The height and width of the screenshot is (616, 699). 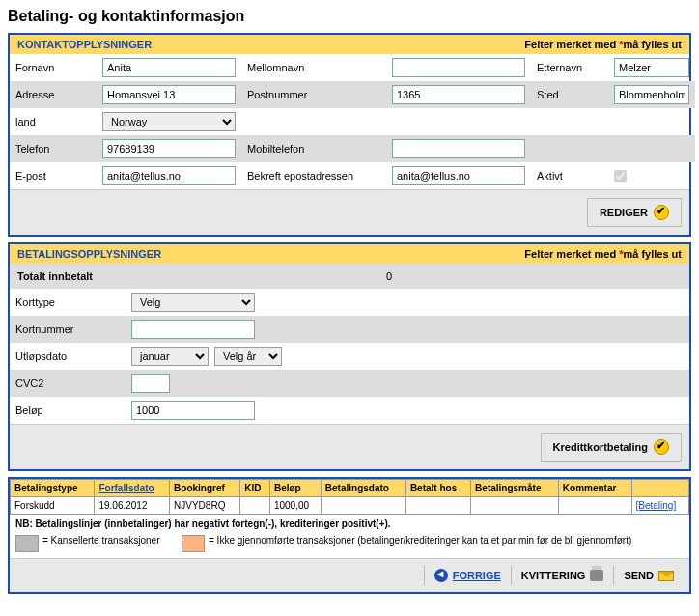 What do you see at coordinates (666, 575) in the screenshot?
I see `mail-icon` at bounding box center [666, 575].